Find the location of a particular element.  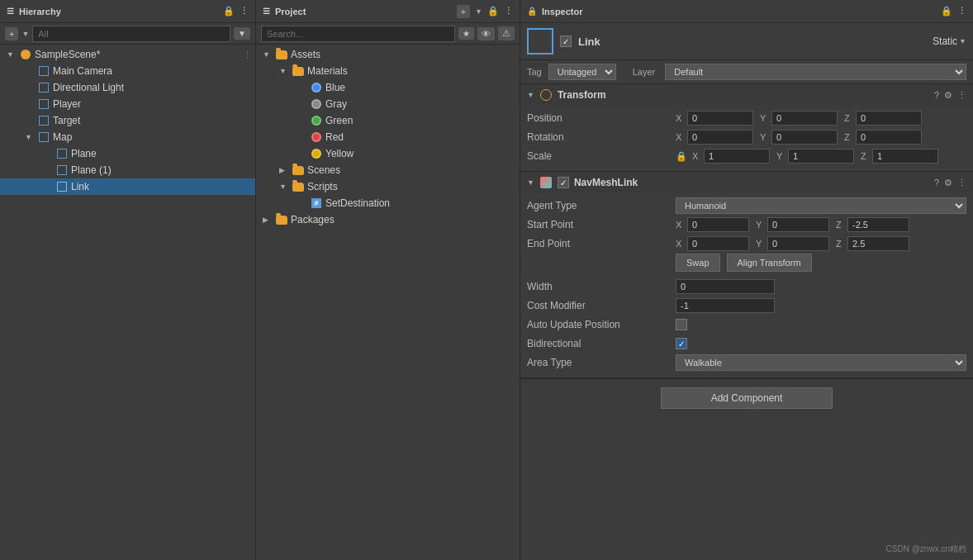

project-item-scripts: ▼ Scripts is located at coordinates (388, 187).